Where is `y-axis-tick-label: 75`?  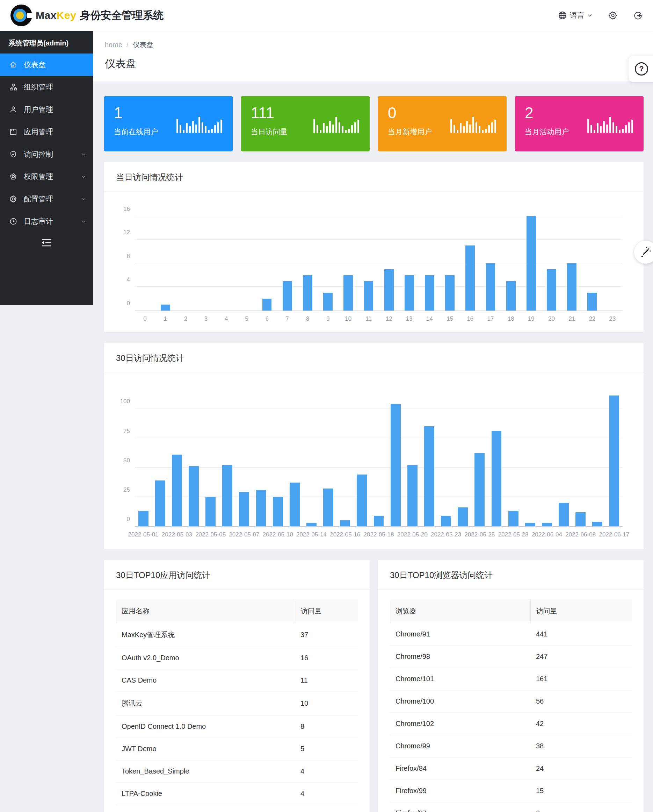
y-axis-tick-label: 75 is located at coordinates (122, 431).